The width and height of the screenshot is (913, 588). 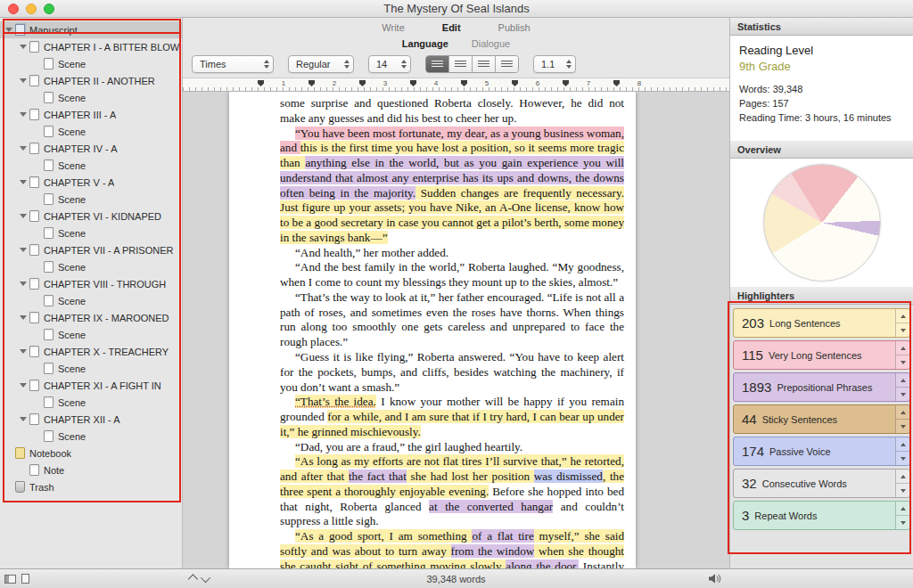 What do you see at coordinates (822, 515) in the screenshot?
I see `highlighter-row: 3Repeat Words` at bounding box center [822, 515].